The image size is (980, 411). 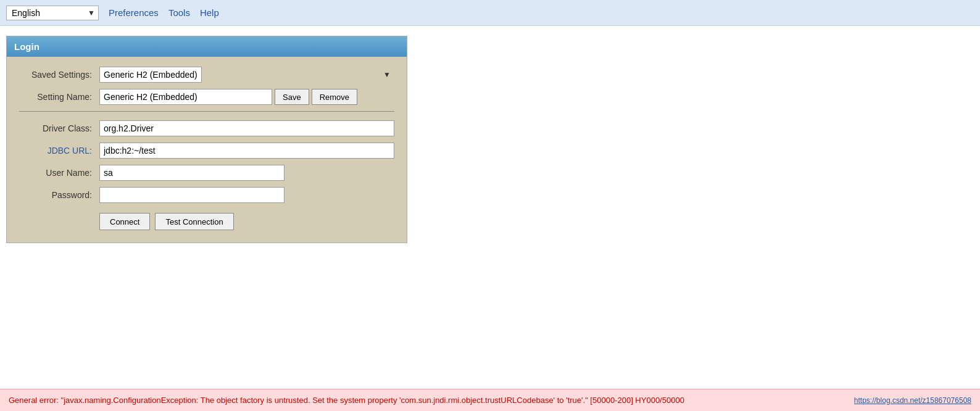 What do you see at coordinates (59, 75) in the screenshot?
I see `saved-settings-label: Saved Settings:` at bounding box center [59, 75].